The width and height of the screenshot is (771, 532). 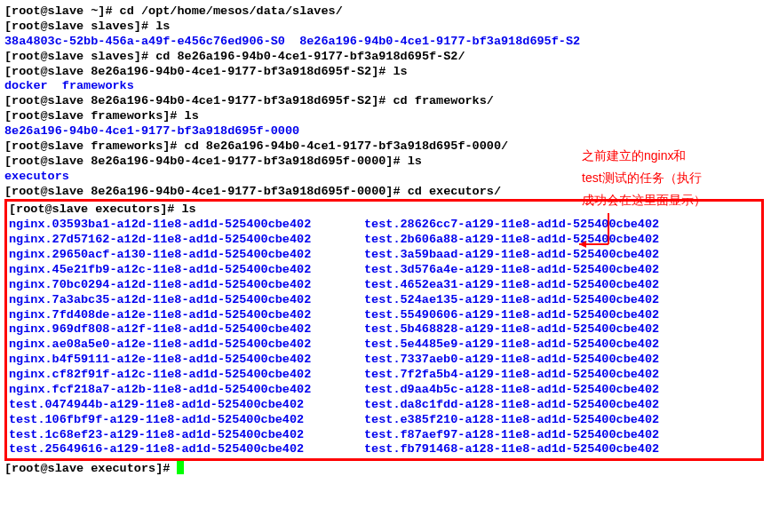 I want to click on file-name: test.3d576a4e-a129-11e8-ad1d-525400cbe40…, so click(x=512, y=270).